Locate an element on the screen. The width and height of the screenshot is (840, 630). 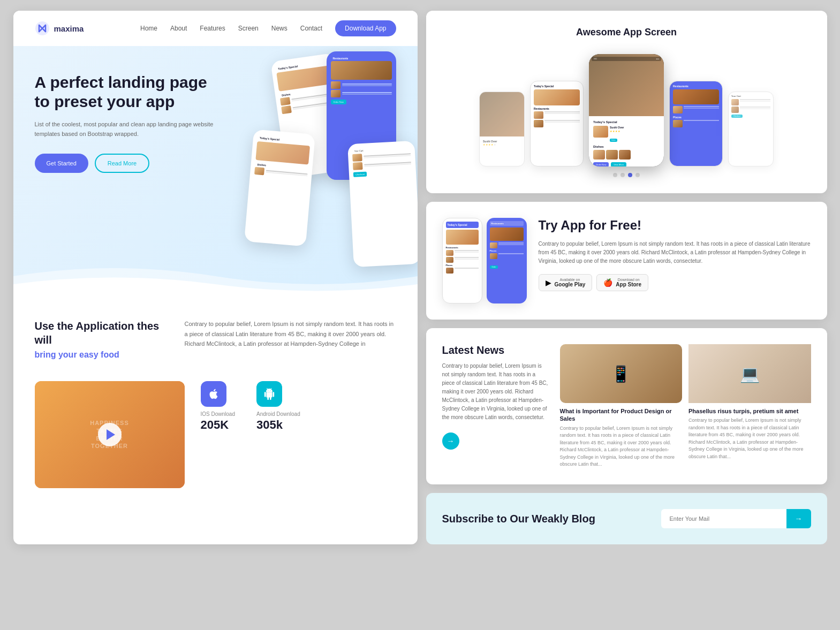
try-app-phones: Today's Special Restaurants Places is located at coordinates (485, 261).